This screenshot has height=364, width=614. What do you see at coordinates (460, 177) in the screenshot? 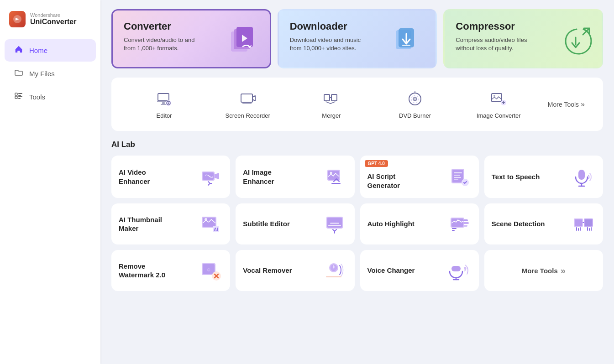
I see `ai-script-icon` at bounding box center [460, 177].